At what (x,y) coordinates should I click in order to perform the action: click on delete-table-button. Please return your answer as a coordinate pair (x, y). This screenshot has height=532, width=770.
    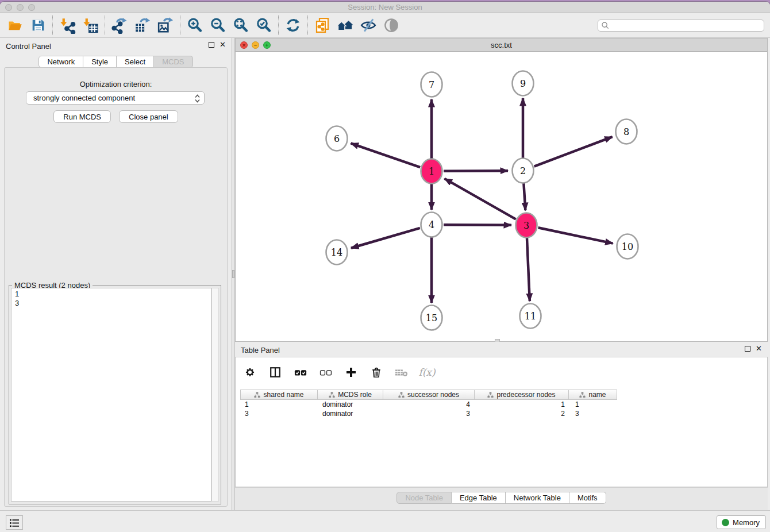
    Looking at the image, I should click on (402, 372).